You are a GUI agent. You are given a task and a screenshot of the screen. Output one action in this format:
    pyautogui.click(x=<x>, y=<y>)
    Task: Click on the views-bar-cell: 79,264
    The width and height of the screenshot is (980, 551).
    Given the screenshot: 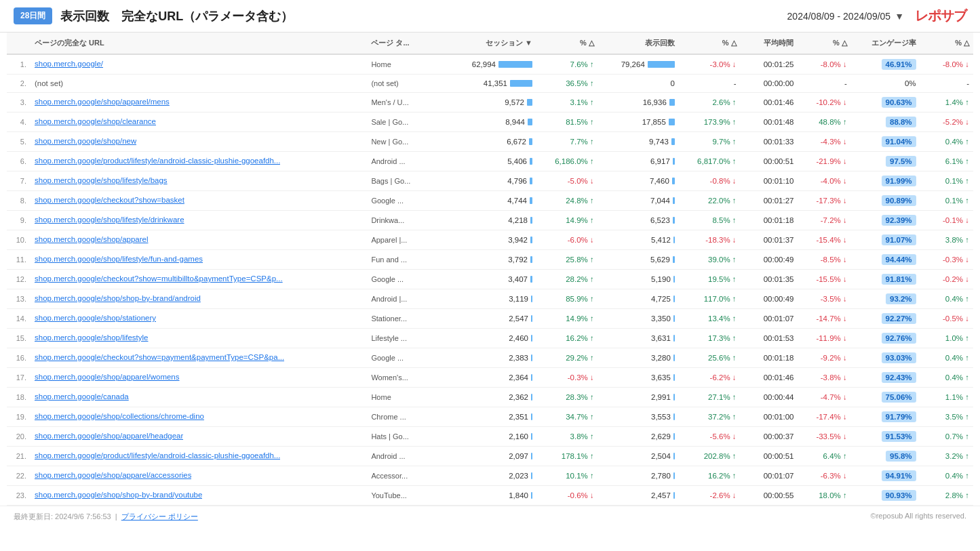 What is the action you would take?
    pyautogui.click(x=648, y=64)
    